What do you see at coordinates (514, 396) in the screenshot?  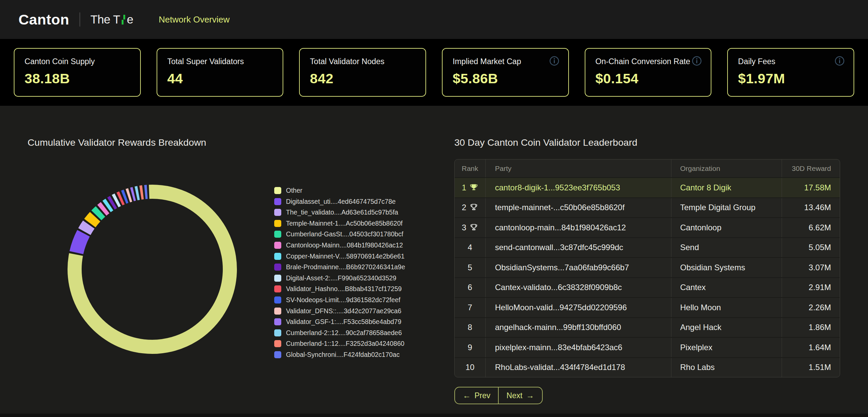 I see `next-label: Next` at bounding box center [514, 396].